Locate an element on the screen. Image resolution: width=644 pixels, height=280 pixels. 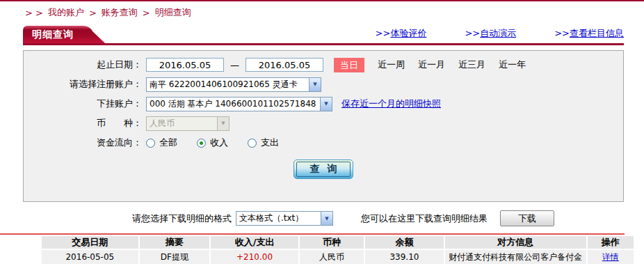
today-filter-badge: 当日 is located at coordinates (349, 65).